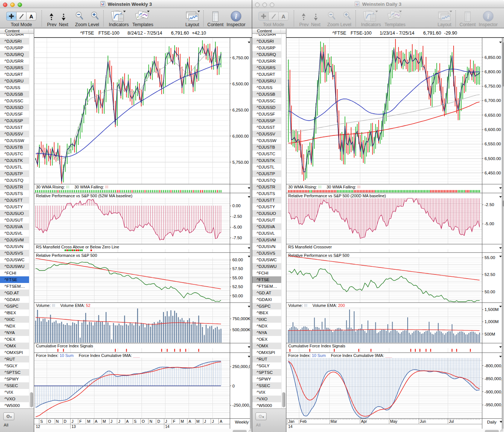 The height and width of the screenshot is (432, 504). I want to click on svg-text: 57.50, so click(237, 269).